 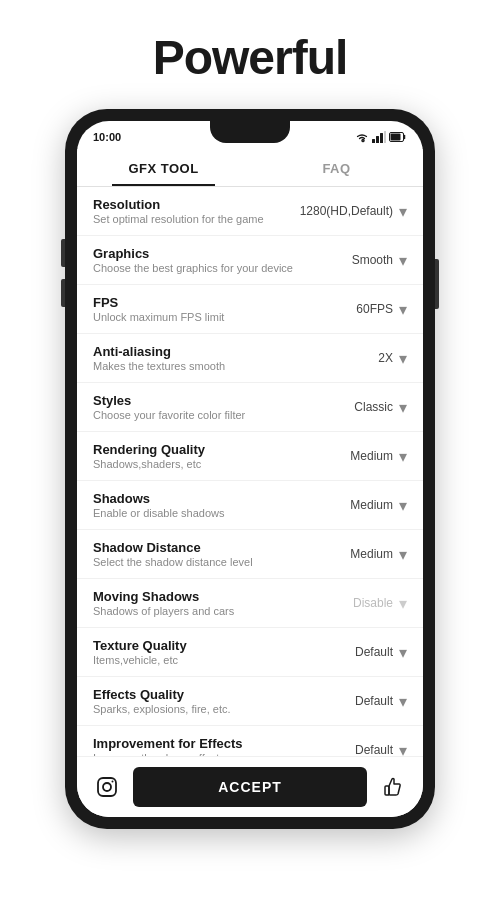 I want to click on setting-value-effects-quality: Default▾, so click(x=381, y=702).